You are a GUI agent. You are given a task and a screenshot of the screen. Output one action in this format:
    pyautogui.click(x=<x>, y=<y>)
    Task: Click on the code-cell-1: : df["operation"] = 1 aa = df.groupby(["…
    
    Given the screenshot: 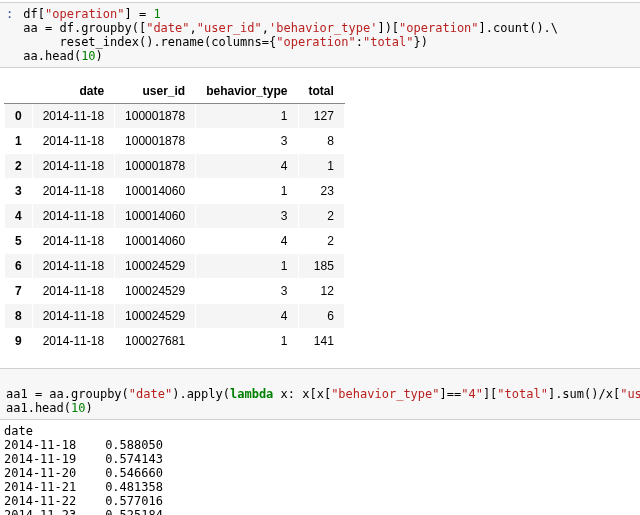 What is the action you would take?
    pyautogui.click(x=320, y=35)
    